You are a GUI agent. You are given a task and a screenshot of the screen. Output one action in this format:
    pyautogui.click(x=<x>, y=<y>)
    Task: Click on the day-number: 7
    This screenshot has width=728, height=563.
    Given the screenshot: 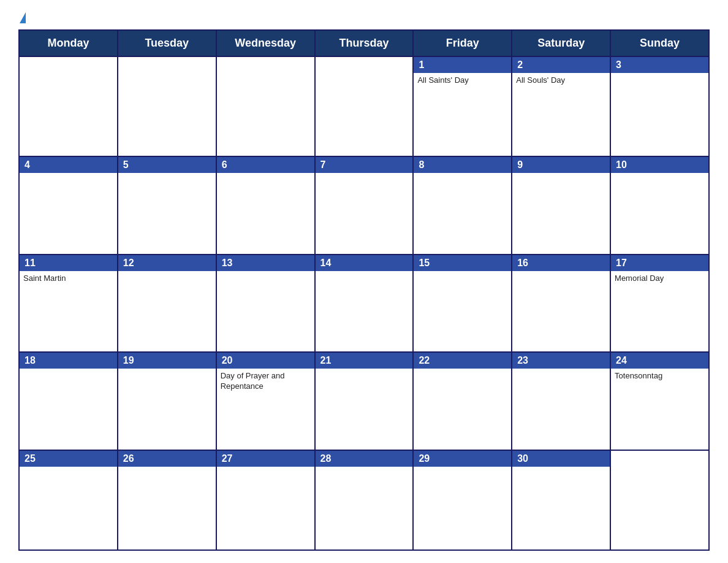 What is the action you would take?
    pyautogui.click(x=364, y=165)
    